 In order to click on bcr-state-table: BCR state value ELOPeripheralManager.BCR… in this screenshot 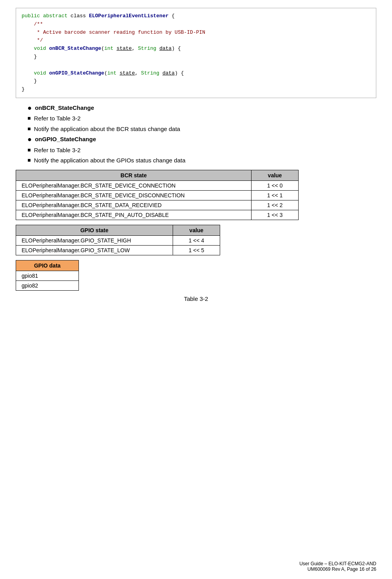, I will do `click(157, 195)`.